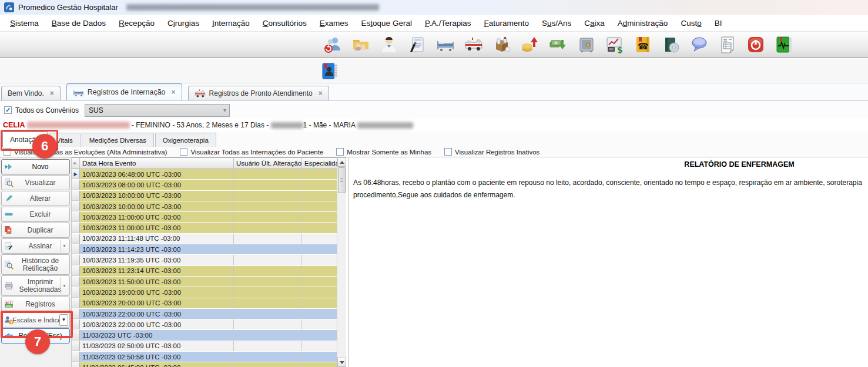 This screenshot has width=868, height=367. I want to click on menu-item-interna-o: Internação, so click(231, 23).